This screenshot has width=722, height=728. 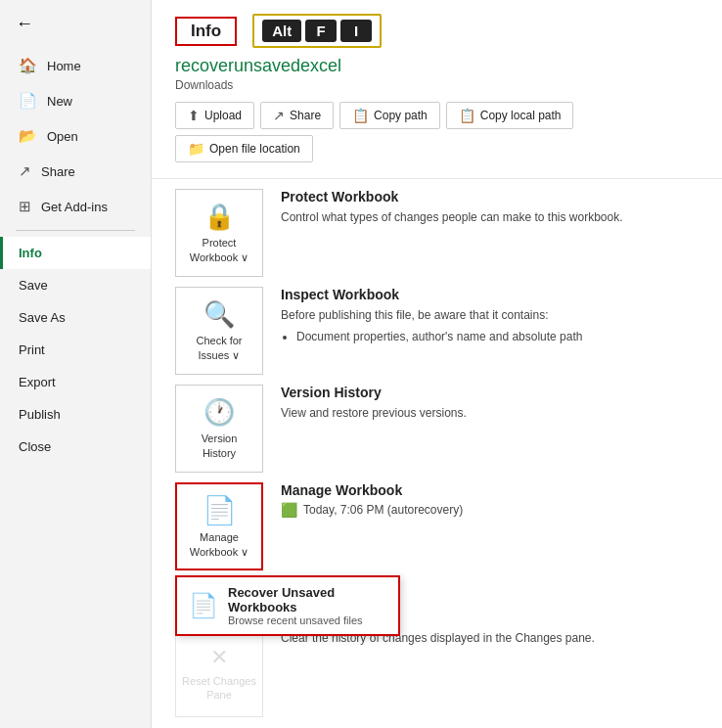 What do you see at coordinates (436, 429) in the screenshot?
I see `version-history-section: 🕐 VersionHistory Version History View an…` at bounding box center [436, 429].